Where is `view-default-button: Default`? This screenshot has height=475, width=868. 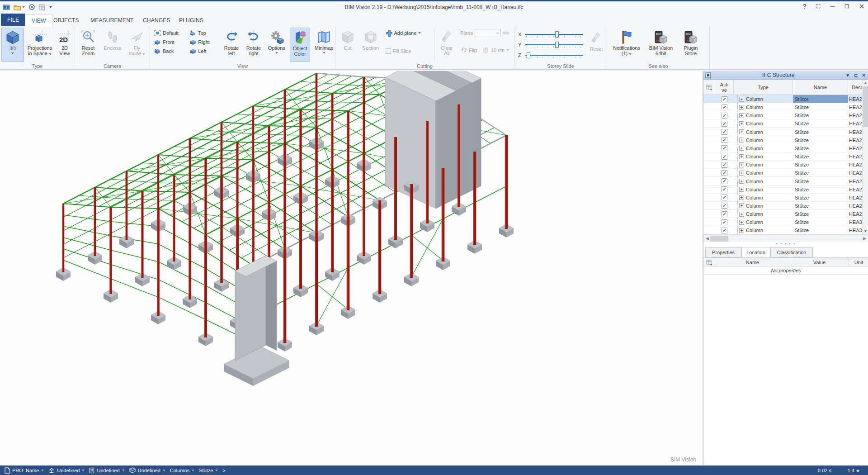
view-default-button: Default is located at coordinates (169, 33).